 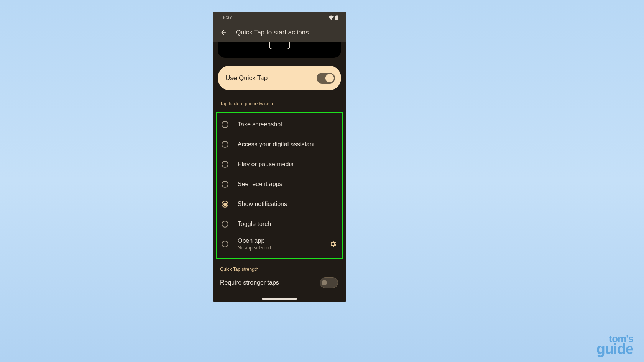 I want to click on option-sublabel: No app selected, so click(x=276, y=248).